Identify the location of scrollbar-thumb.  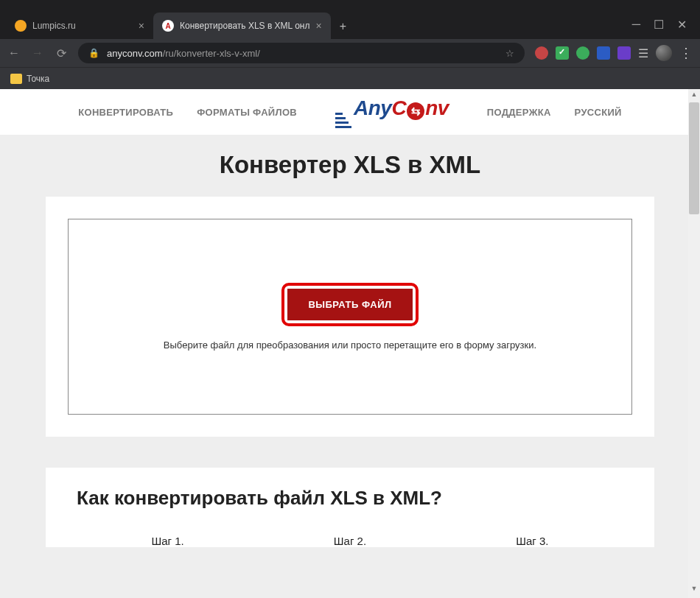
(694, 158).